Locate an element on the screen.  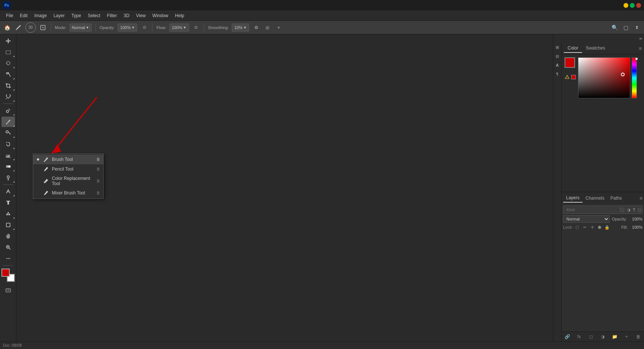
menu-filter: Filter is located at coordinates (112, 16).